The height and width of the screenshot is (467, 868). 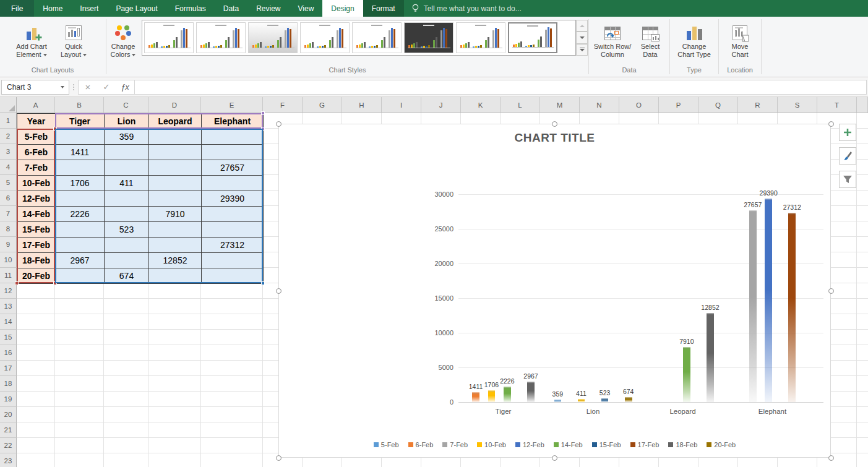 I want to click on row-header-2: 2, so click(x=9, y=136).